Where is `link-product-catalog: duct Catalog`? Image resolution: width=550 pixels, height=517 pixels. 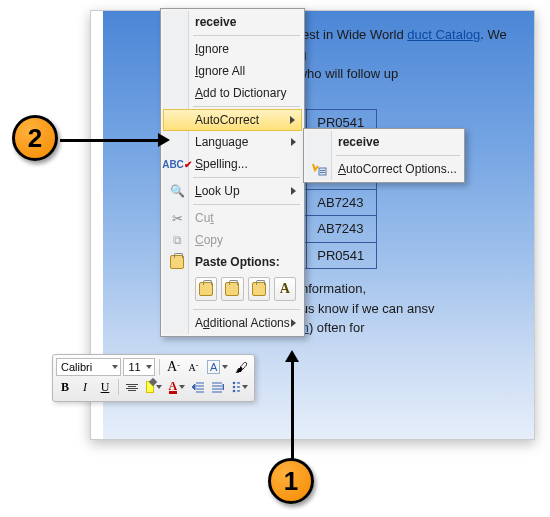 link-product-catalog: duct Catalog is located at coordinates (444, 34).